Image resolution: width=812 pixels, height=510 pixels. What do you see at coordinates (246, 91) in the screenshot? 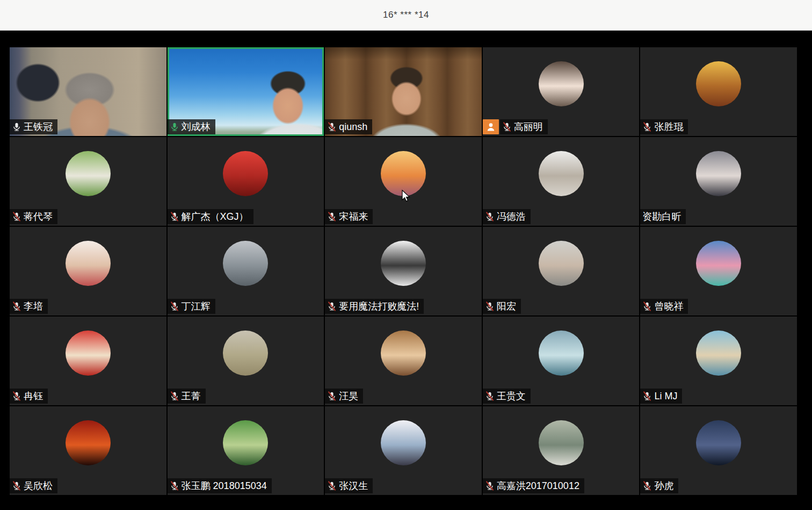
I see `participant-tile-2: 刘成林` at bounding box center [246, 91].